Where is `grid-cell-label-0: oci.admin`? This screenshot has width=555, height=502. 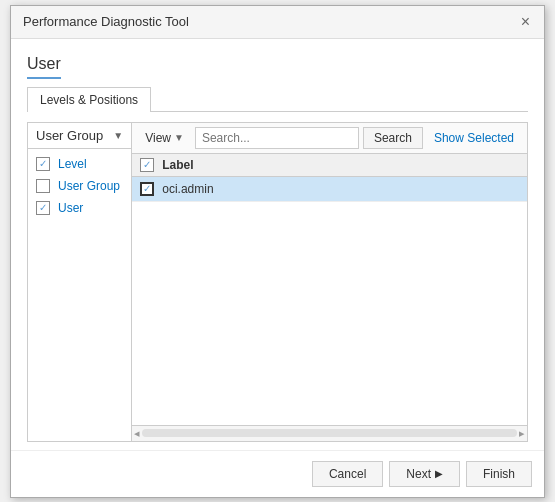
grid-cell-label-0: oci.admin is located at coordinates (188, 189).